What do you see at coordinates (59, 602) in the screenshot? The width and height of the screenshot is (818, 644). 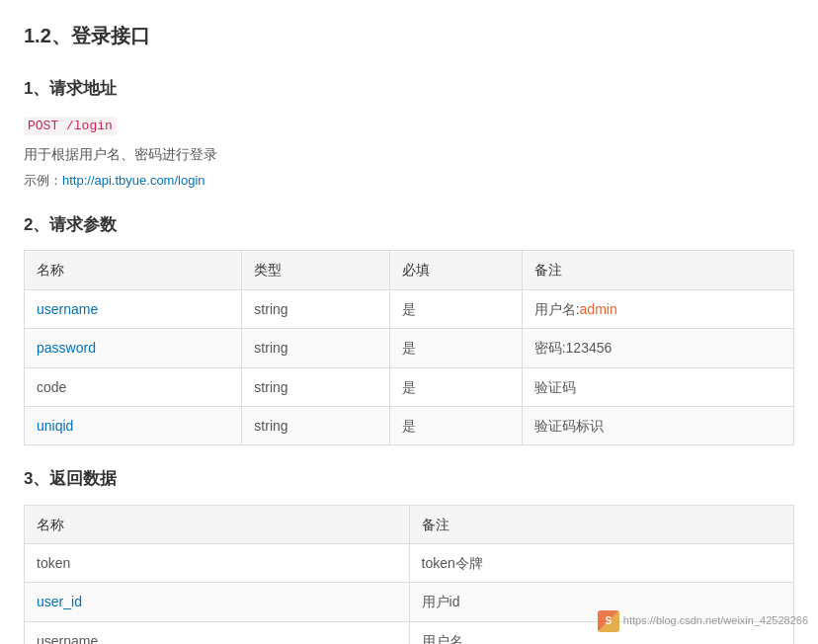 I see `response-name-userid: user_id` at bounding box center [59, 602].